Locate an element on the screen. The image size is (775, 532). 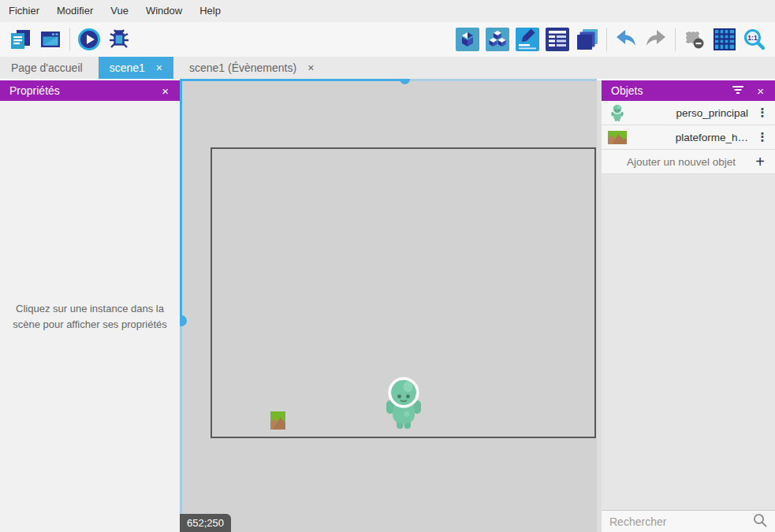
tab-scene1: scene1 × is located at coordinates (136, 68).